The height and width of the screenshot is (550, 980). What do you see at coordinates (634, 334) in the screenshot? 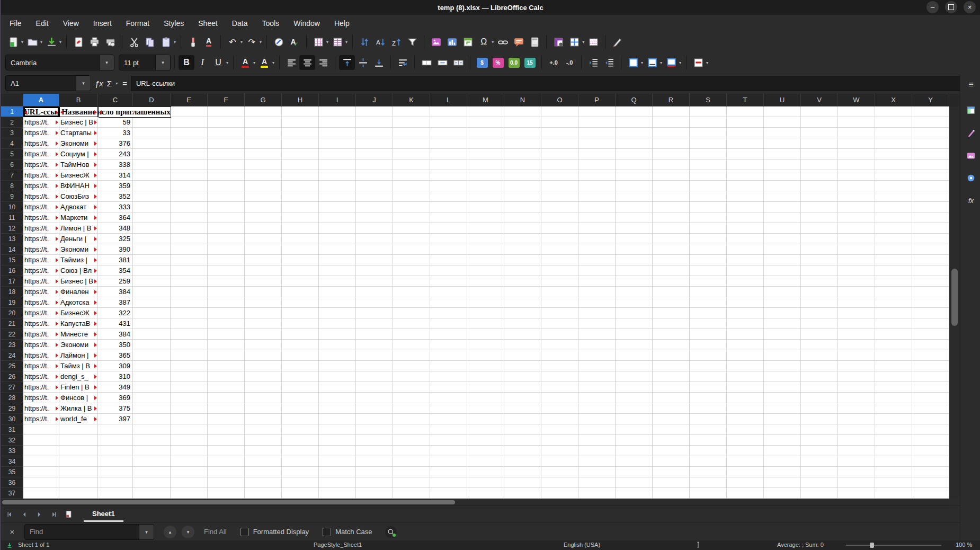
I see `cell-Q22` at bounding box center [634, 334].